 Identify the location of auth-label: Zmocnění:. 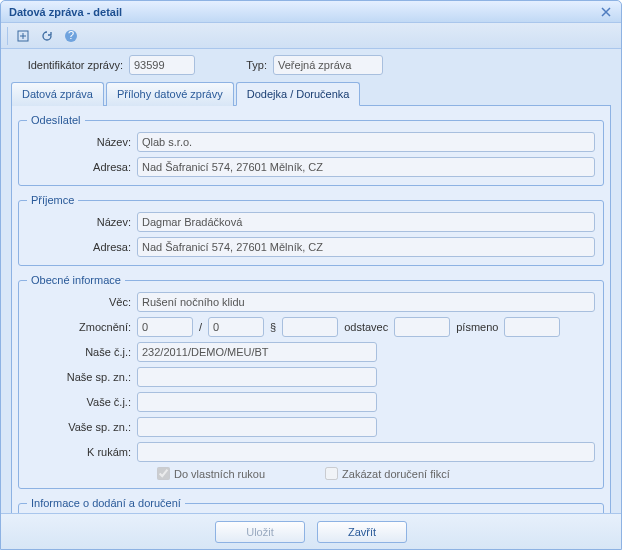
(82, 327).